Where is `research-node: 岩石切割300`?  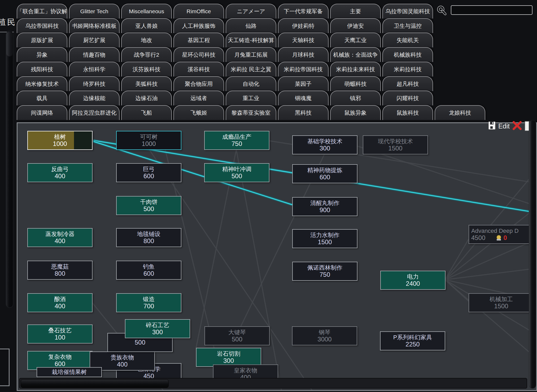 research-node: 岩石切割300 is located at coordinates (229, 357).